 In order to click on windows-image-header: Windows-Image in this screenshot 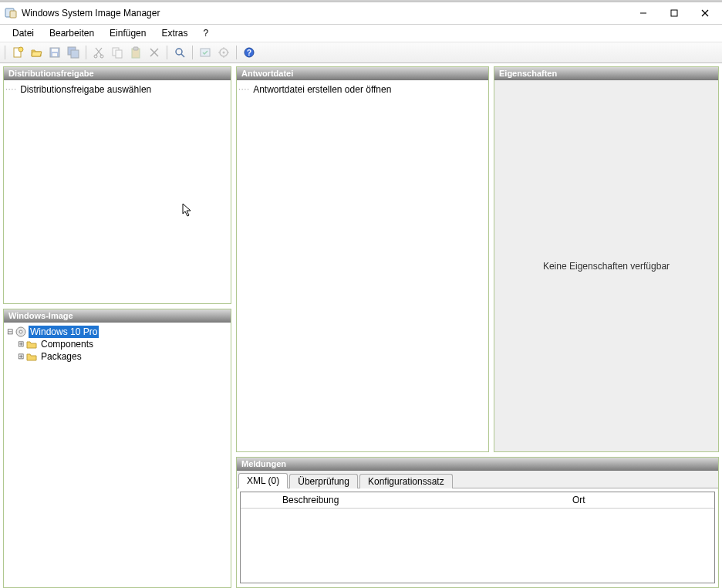, I will do `click(117, 316)`.